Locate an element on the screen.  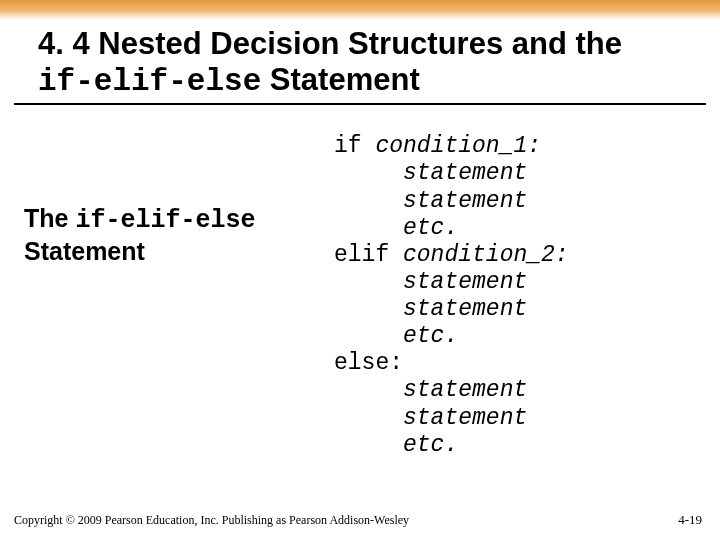
accent-bar is located at coordinates (360, 10).